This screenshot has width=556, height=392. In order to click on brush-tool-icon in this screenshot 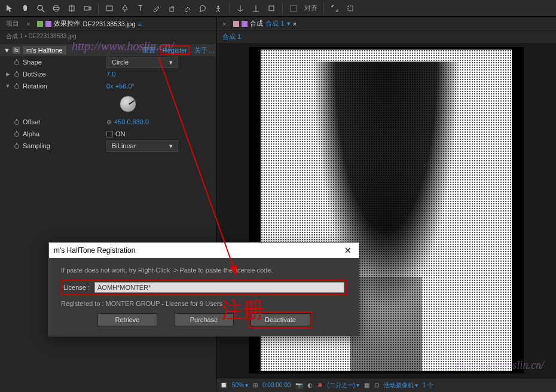, I will do `click(156, 8)`.